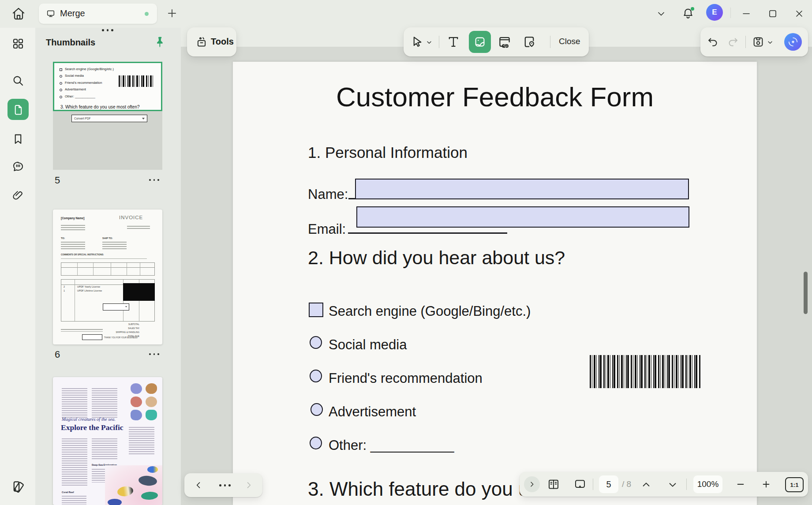 The width and height of the screenshot is (812, 505). Describe the element at coordinates (745, 42) in the screenshot. I see `toolbar-divider` at that location.